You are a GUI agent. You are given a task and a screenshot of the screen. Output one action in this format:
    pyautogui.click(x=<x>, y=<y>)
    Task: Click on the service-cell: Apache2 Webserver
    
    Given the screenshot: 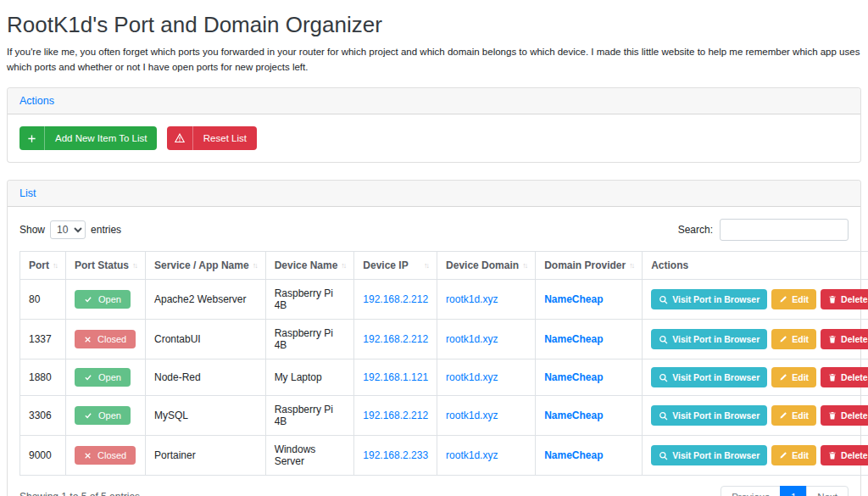 What is the action you would take?
    pyautogui.click(x=206, y=300)
    